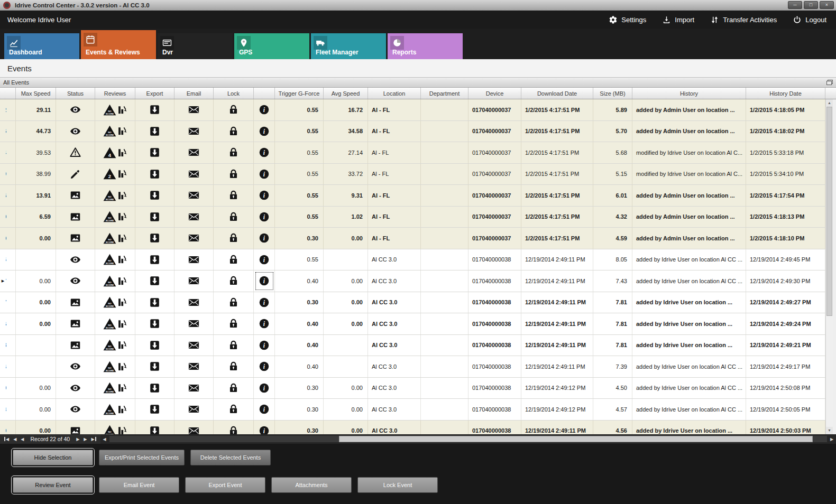  I want to click on logout-action: Logout, so click(810, 20).